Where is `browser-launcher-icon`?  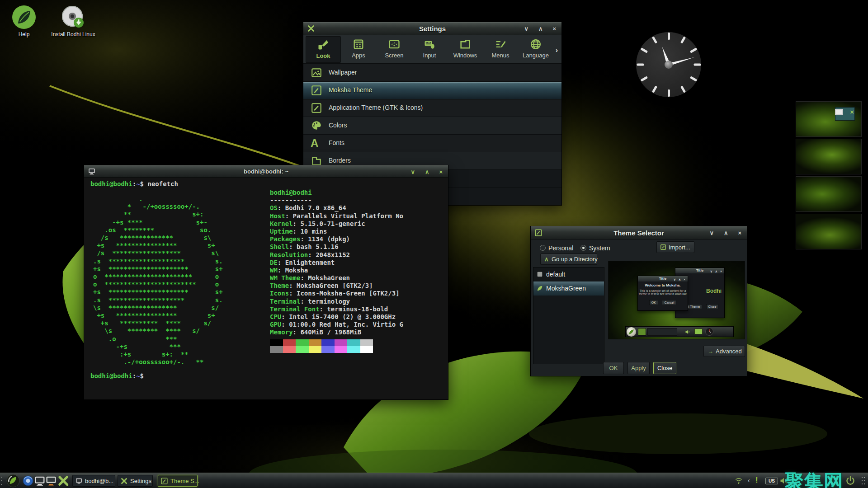 browser-launcher-icon is located at coordinates (28, 481).